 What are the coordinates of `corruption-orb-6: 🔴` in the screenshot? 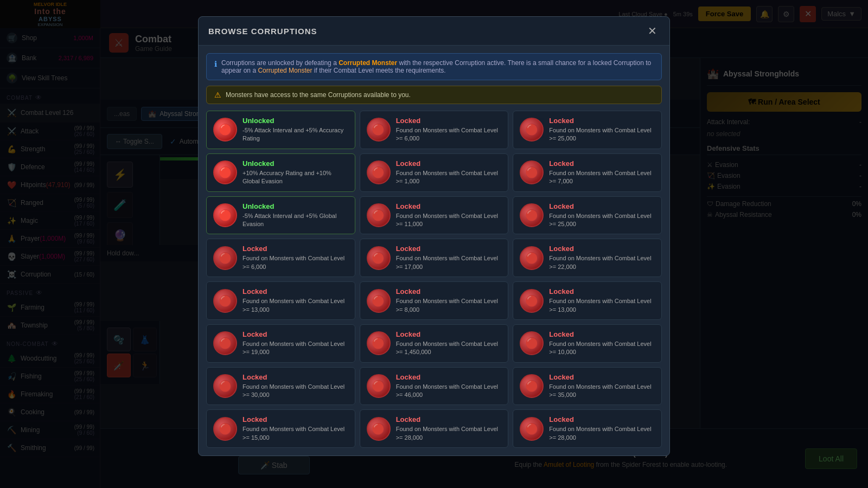 It's located at (225, 215).